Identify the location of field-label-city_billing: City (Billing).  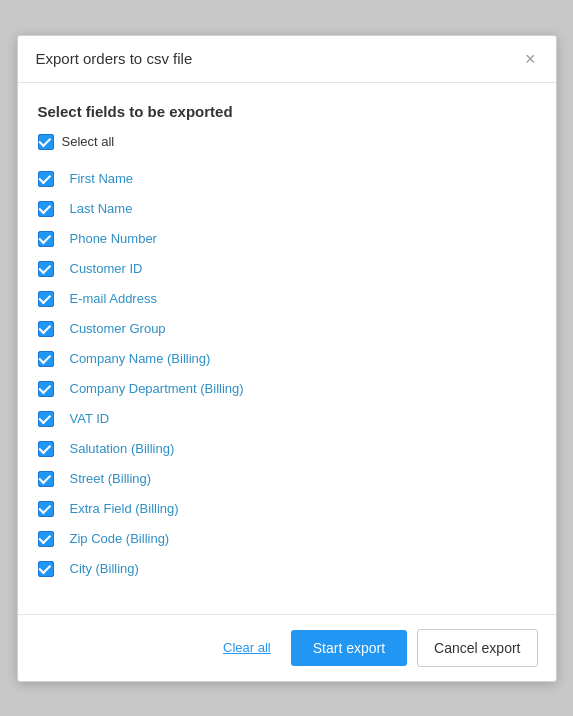
(104, 568).